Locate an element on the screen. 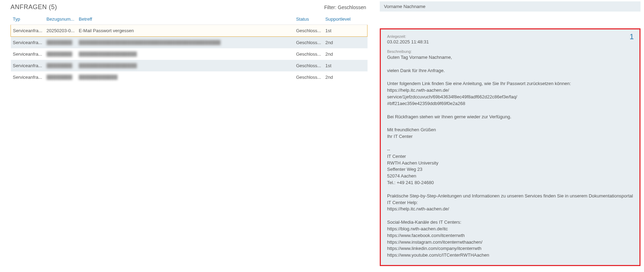  table-row: Serviceanfra...████████████████████Gesch… is located at coordinates (189, 77).